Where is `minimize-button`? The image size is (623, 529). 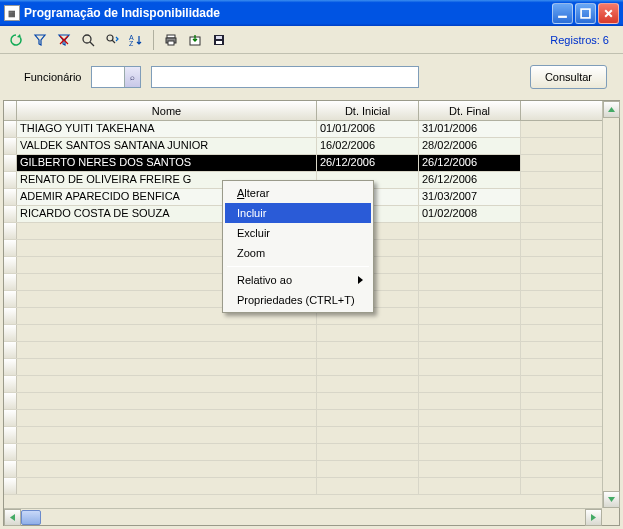
minimize-button is located at coordinates (562, 14).